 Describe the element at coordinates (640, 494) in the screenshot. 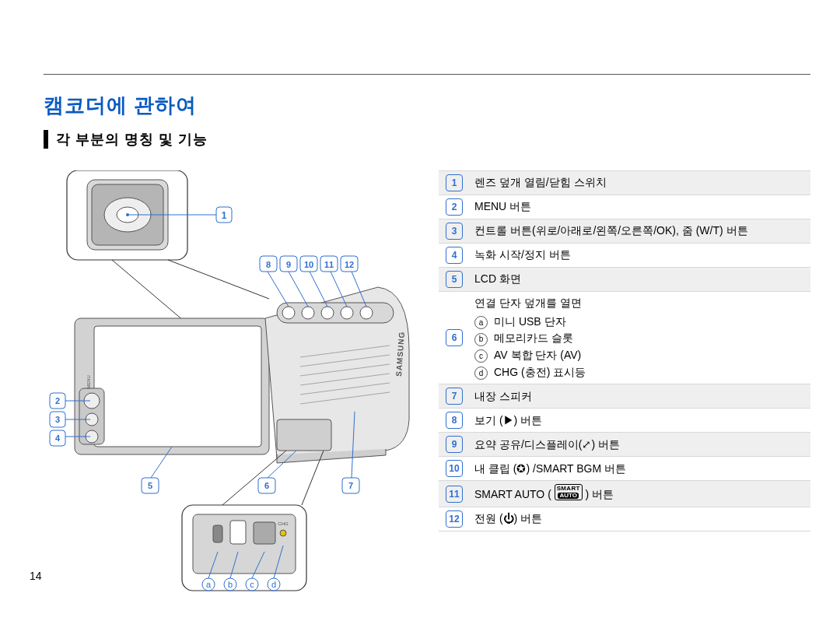

I see `part-description: SMART AUTO ( SMARTAUTO ) 버튼` at that location.